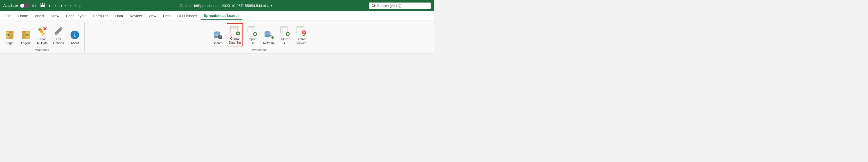  What do you see at coordinates (224, 6) in the screenshot?
I see `title-text: GenericHdlSpreadsheet - 2023-10-25T15585…` at bounding box center [224, 6].